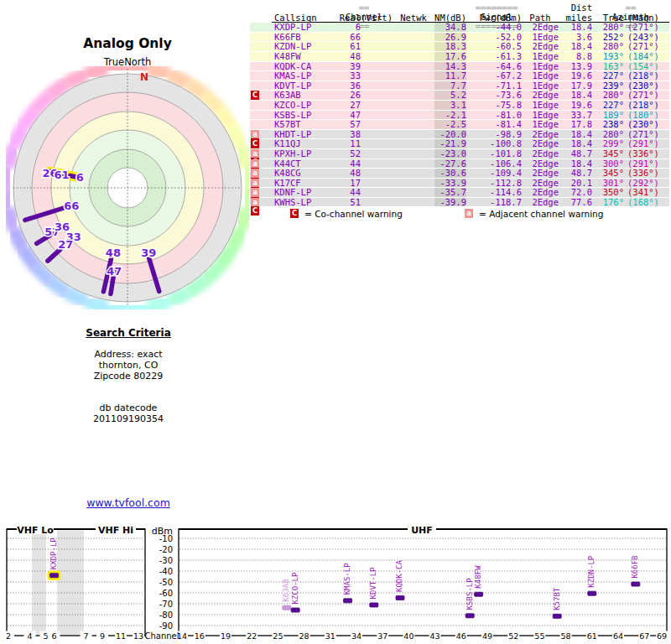 The width and height of the screenshot is (671, 644). Describe the element at coordinates (608, 75) in the screenshot. I see `cell-azimuth-true: 227°` at that location.